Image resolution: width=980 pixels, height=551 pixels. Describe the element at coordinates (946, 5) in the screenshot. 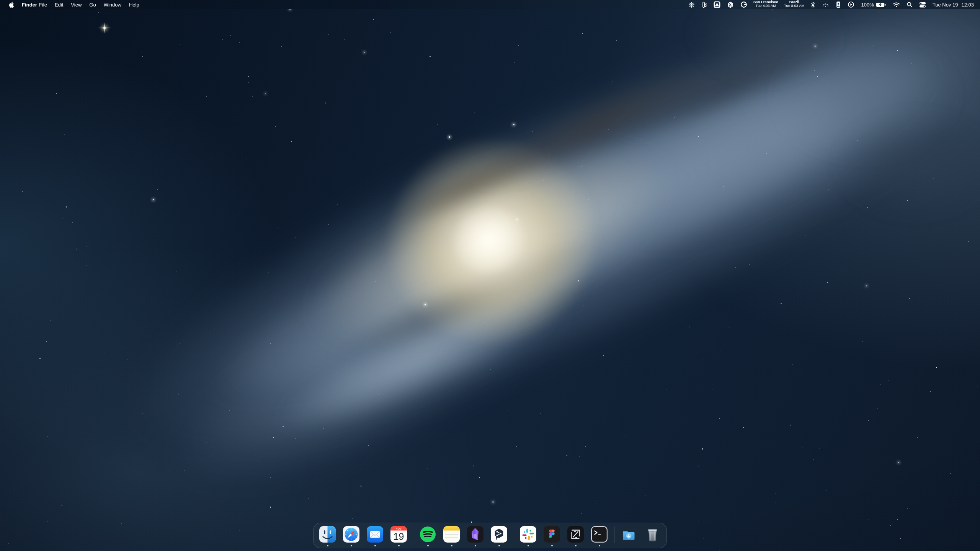

I see `menu-bar-date: Tue Nov 19` at that location.